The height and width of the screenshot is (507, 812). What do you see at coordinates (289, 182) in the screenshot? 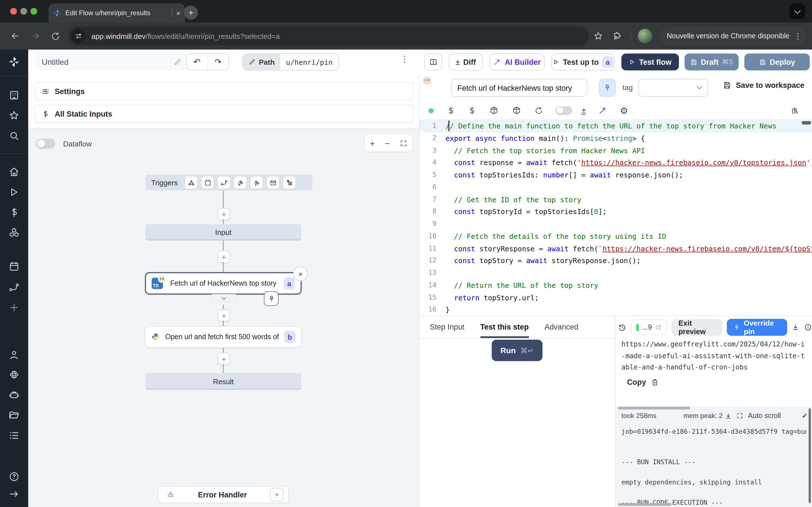
I see `watch-icon` at bounding box center [289, 182].